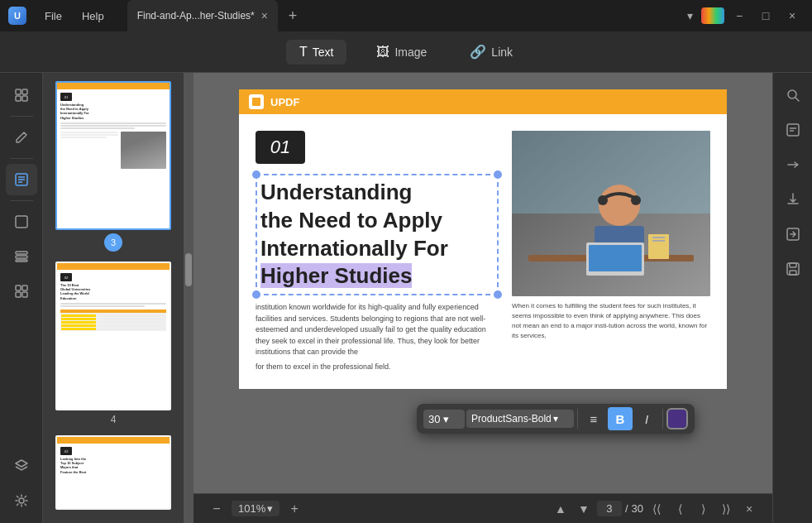 The image size is (812, 523). I want to click on right-icon-save, so click(793, 269).